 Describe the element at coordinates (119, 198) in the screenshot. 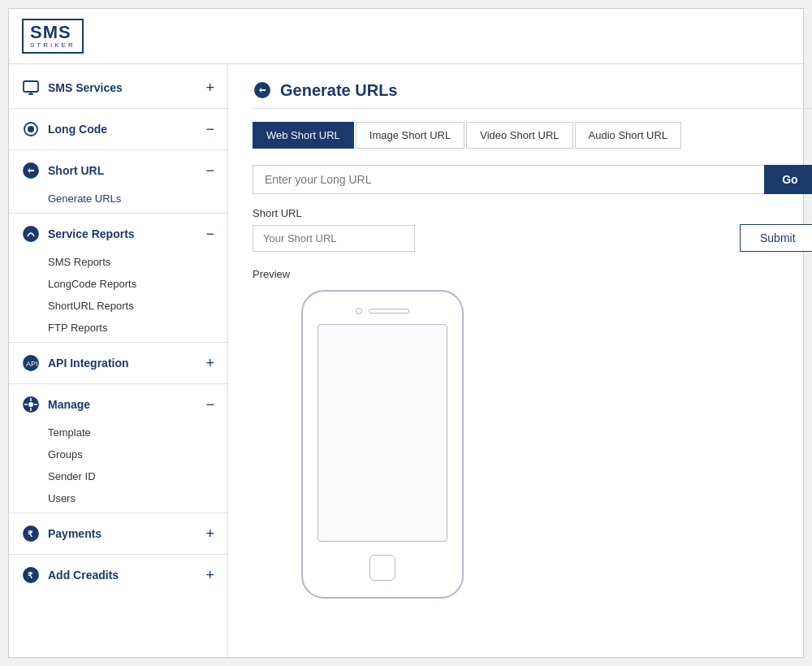

I see `sidebar-sub-generate-urls: Generate URLs` at that location.